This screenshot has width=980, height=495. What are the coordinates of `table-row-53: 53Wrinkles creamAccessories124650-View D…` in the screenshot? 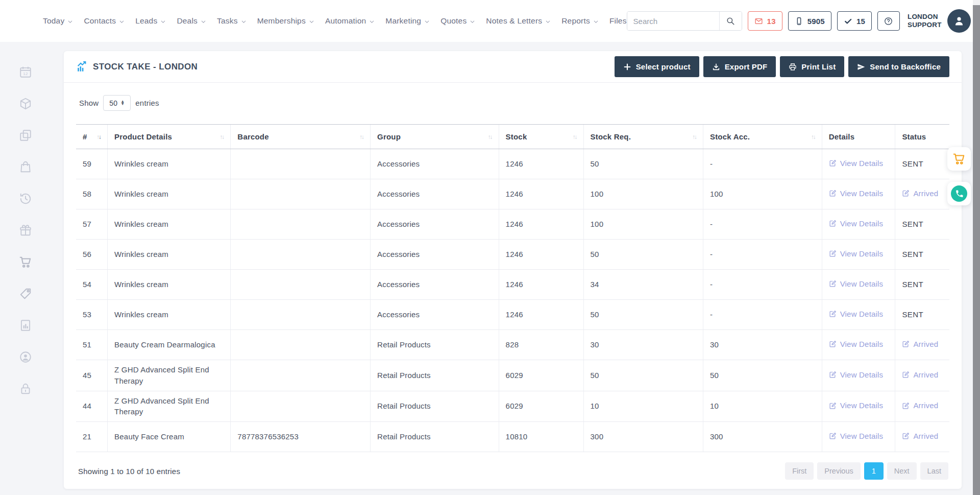 It's located at (512, 315).